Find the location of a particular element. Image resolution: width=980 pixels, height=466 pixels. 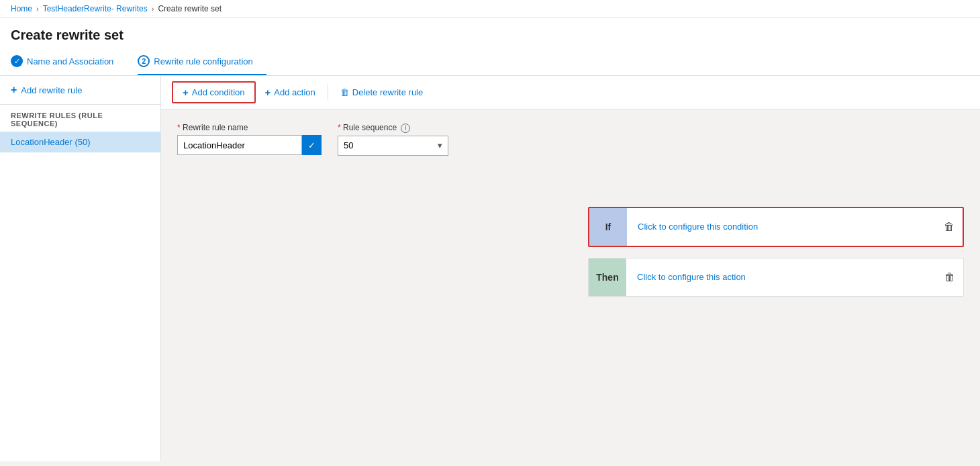

toolbar: + Add condition + Add action 🗑 Delete re… is located at coordinates (571, 93).